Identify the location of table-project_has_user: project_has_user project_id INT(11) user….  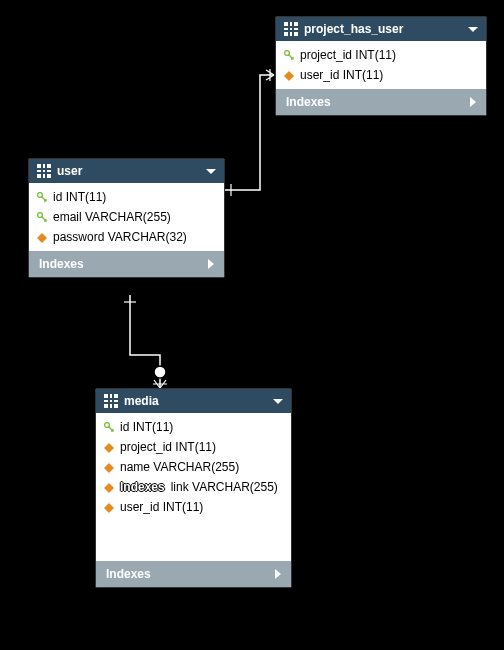
(381, 66).